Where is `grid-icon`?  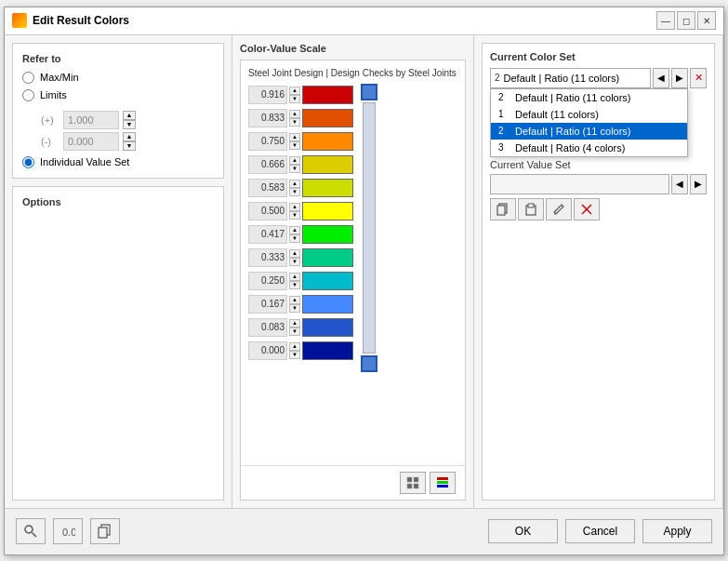 grid-icon is located at coordinates (413, 483).